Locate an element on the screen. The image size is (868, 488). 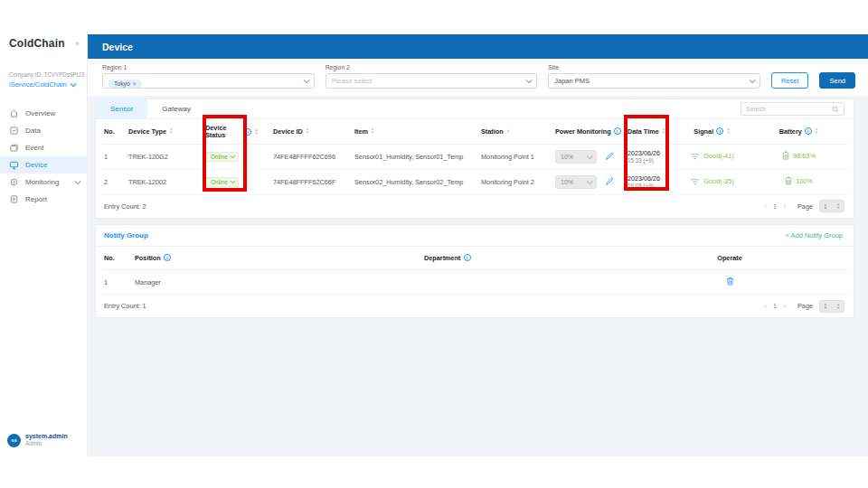
avatar: sa is located at coordinates (14, 441).